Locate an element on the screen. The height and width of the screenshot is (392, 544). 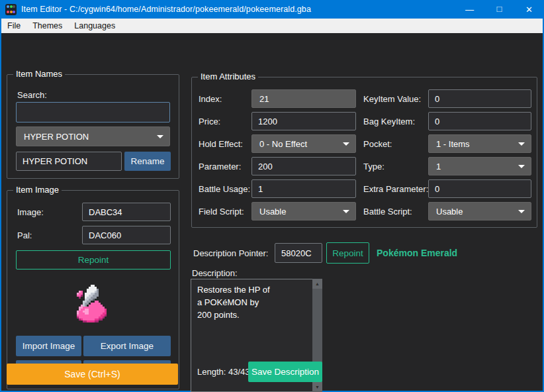
type-dropdown: 1 is located at coordinates (480, 166).